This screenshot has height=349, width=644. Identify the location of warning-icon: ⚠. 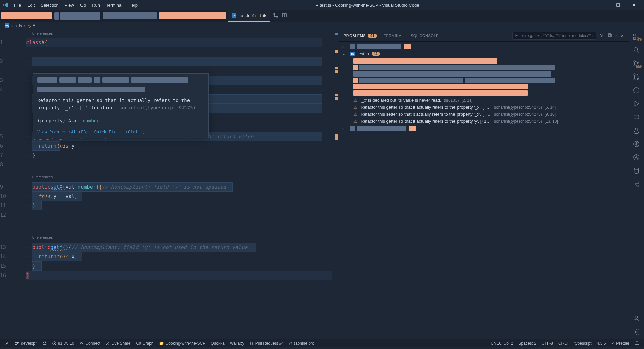
(356, 121).